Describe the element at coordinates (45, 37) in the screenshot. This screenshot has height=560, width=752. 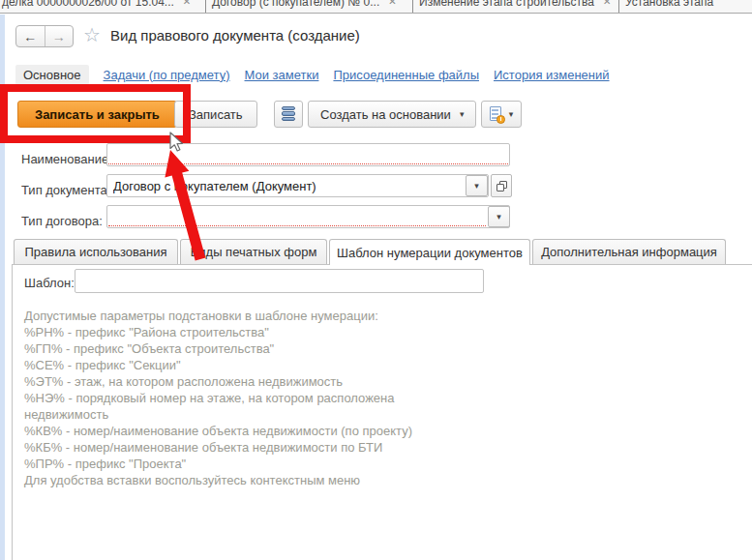
I see `history-nav-group: ← →` at that location.